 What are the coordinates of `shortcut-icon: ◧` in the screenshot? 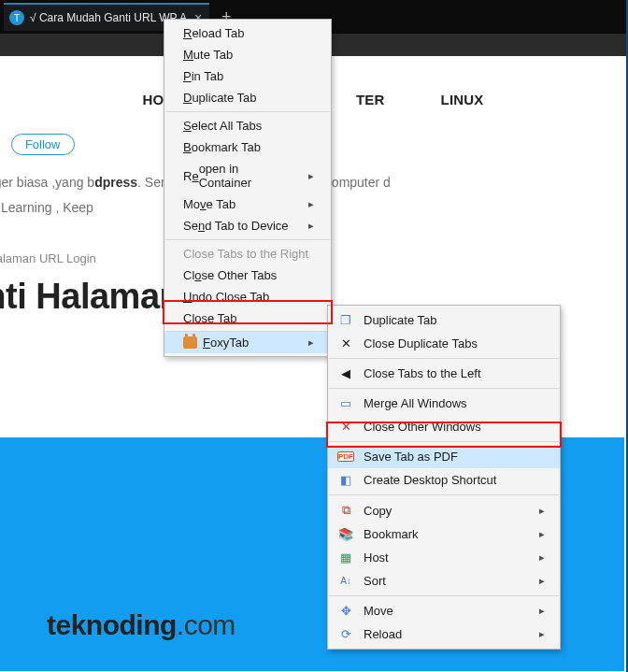 It's located at (346, 480).